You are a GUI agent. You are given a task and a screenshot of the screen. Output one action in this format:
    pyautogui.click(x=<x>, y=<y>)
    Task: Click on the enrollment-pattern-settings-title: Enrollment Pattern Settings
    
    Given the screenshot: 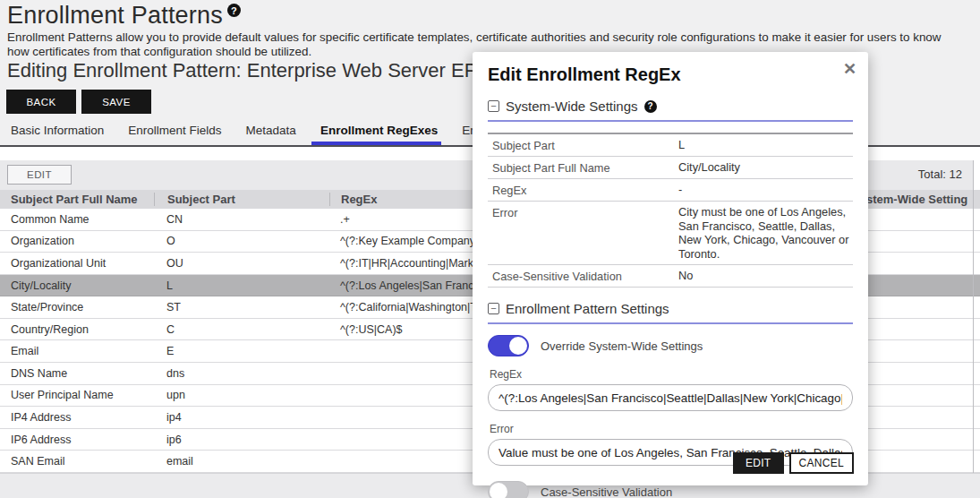 What is the action you would take?
    pyautogui.click(x=587, y=308)
    